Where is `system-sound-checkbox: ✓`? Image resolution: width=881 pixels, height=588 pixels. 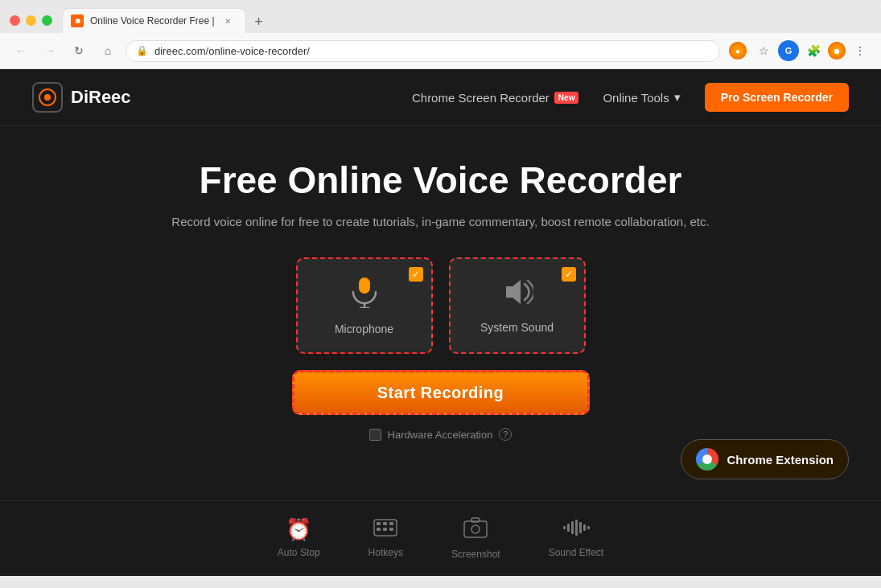
system-sound-checkbox: ✓ is located at coordinates (569, 274).